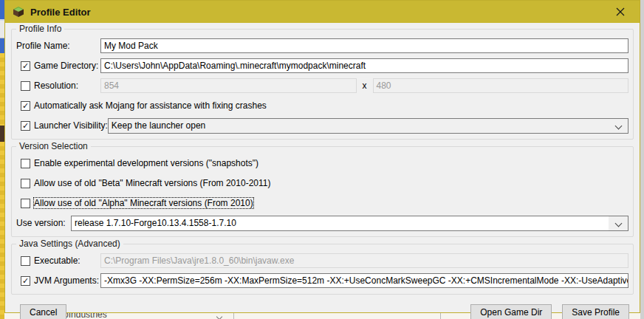  I want to click on group-version-selection-legend: Version Selection, so click(53, 146).